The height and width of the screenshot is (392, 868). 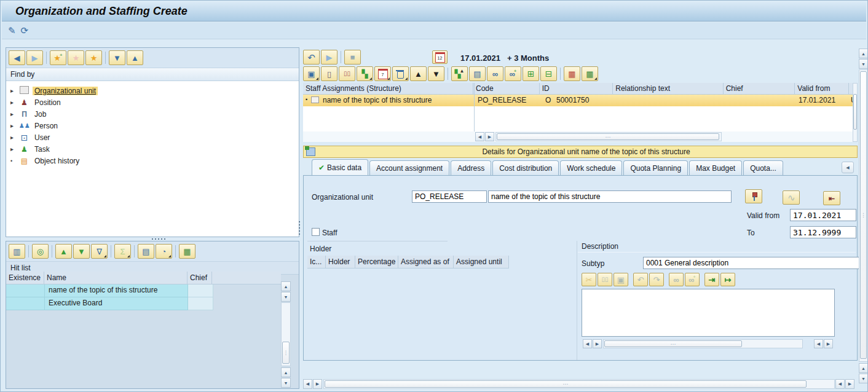 What do you see at coordinates (152, 125) in the screenshot?
I see `tree-item-person: ▸ ♟♟ Person` at bounding box center [152, 125].